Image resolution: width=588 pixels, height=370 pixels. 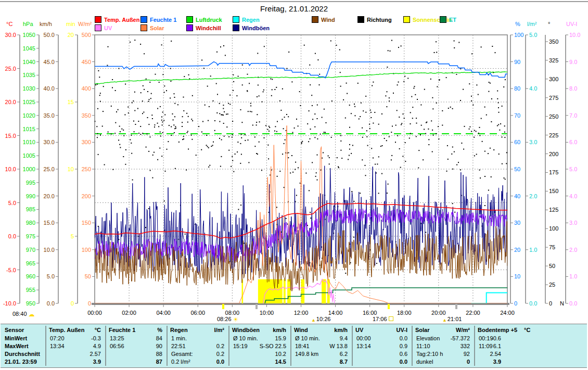 I want to click on svg-text: 60, so click(x=517, y=142).